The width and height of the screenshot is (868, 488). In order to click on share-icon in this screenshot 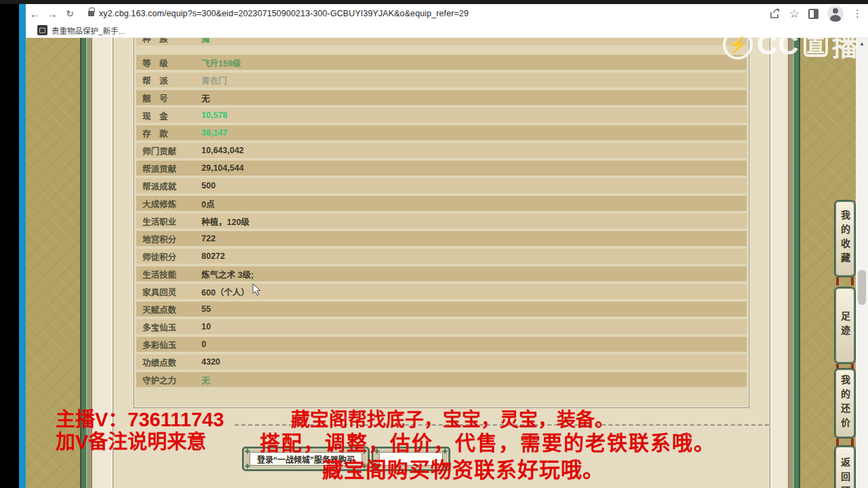, I will do `click(775, 14)`.